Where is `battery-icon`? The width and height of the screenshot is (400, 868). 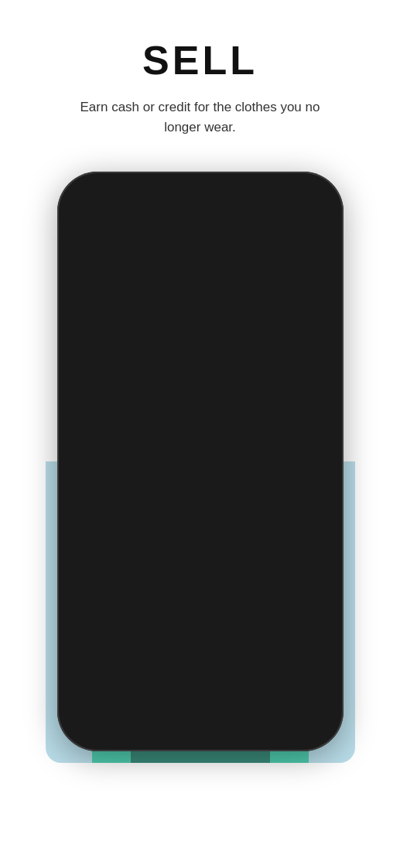
battery-icon is located at coordinates (304, 199).